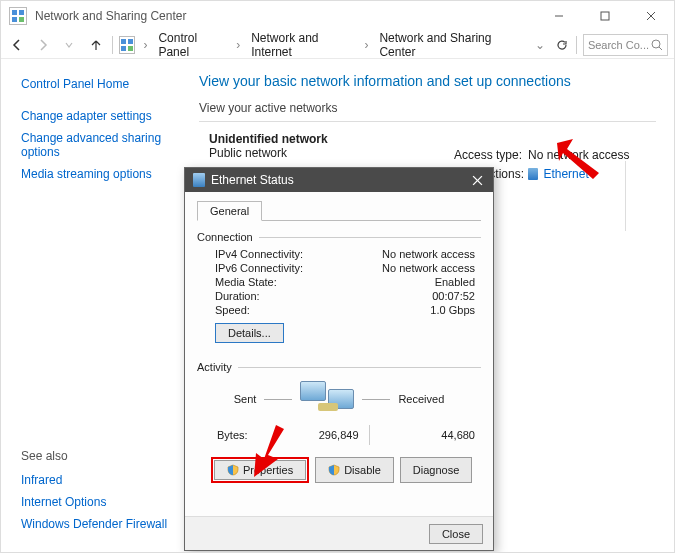 The width and height of the screenshot is (675, 553). Describe the element at coordinates (489, 155) in the screenshot. I see `access-type-label: Access type:` at that location.